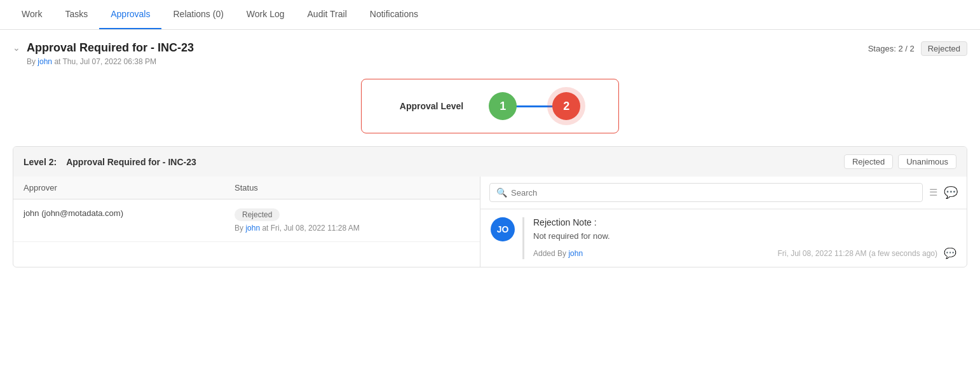  I want to click on stages-rejected-badge: Rejected, so click(944, 48).